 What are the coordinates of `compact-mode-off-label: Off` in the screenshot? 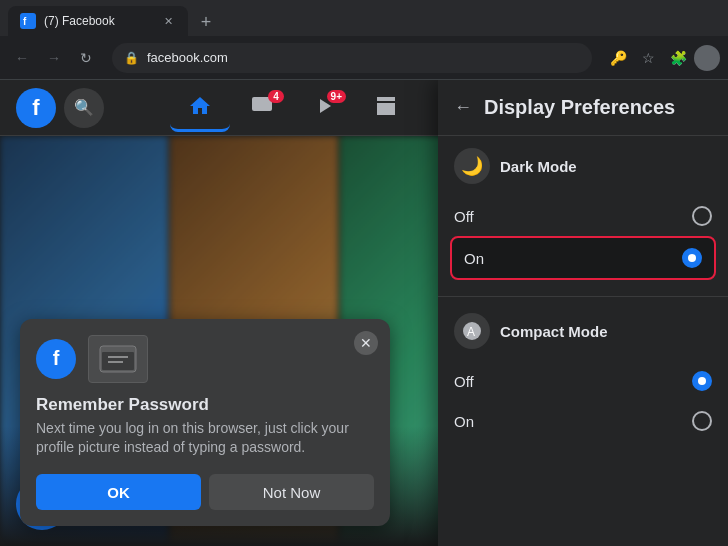 It's located at (464, 382).